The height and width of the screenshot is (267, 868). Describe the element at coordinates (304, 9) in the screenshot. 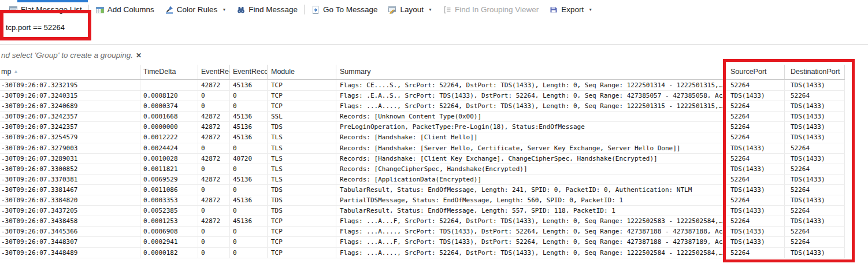

I see `toolbar-separator` at that location.